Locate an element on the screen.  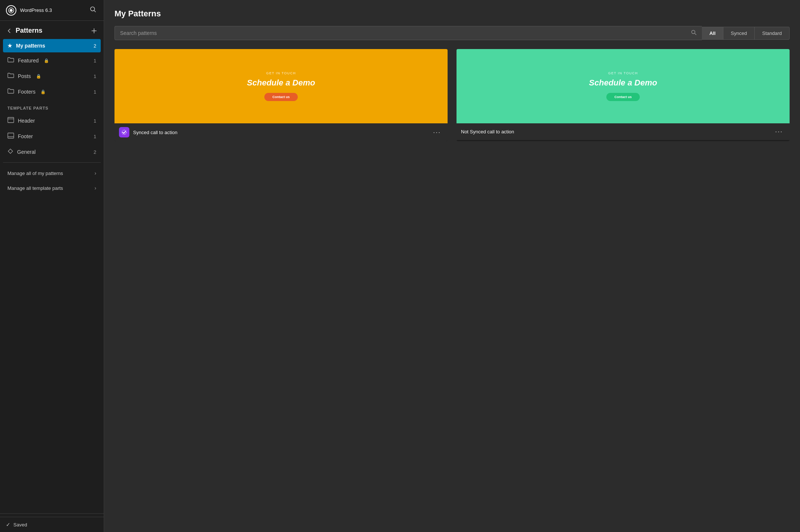
sidebar-section-header: Patterns is located at coordinates (52, 30).